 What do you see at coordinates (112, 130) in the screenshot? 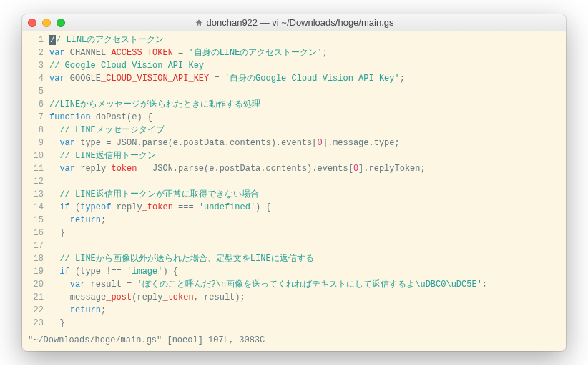
I see `token-comment: // LINEメッセージタイプ` at bounding box center [112, 130].